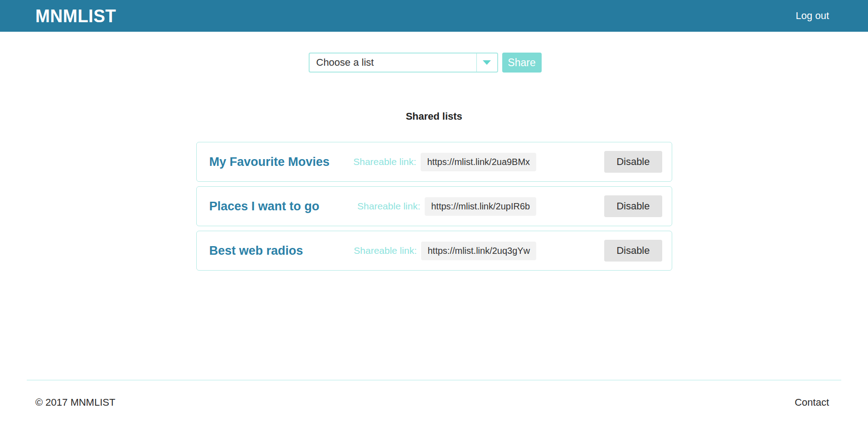 The height and width of the screenshot is (427, 868). What do you see at coordinates (342, 63) in the screenshot?
I see `list-select-value: Choose a list` at bounding box center [342, 63].